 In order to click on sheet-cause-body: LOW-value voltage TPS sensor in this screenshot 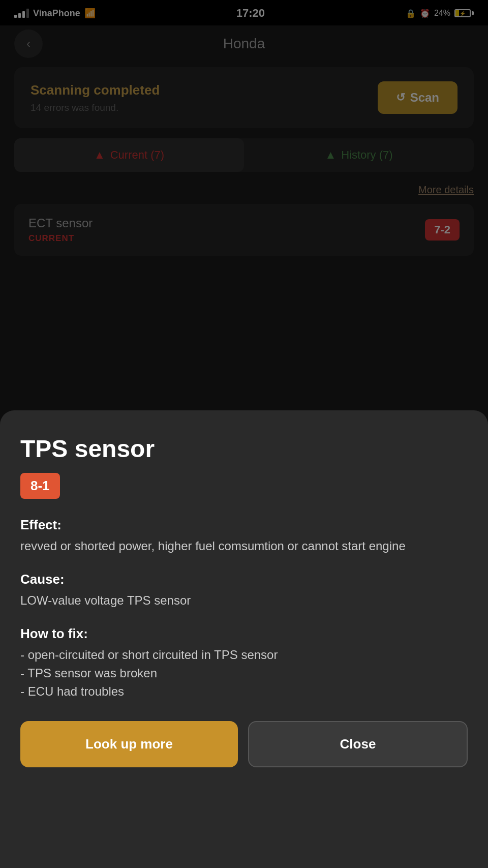, I will do `click(244, 601)`.